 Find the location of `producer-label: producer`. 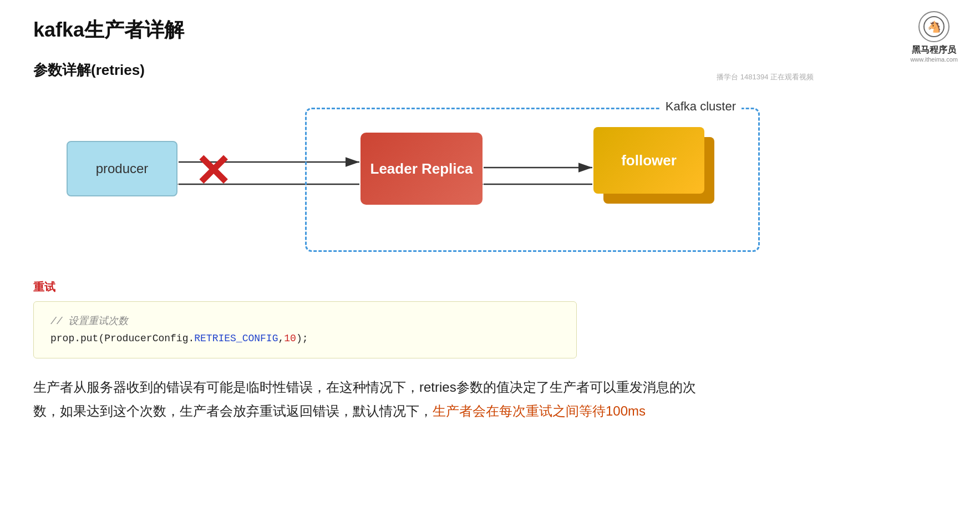

producer-label: producer is located at coordinates (122, 169).